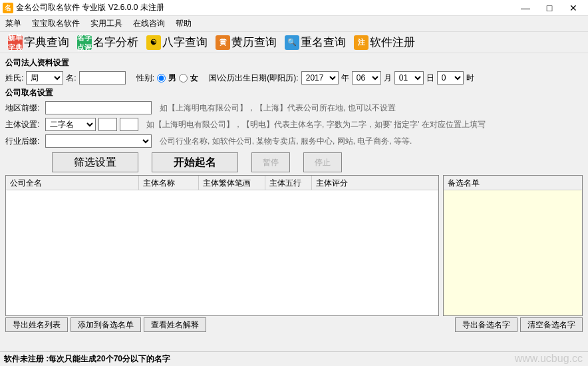 This screenshot has width=588, height=366. Describe the element at coordinates (108, 124) in the screenshot. I see `body-char1` at that location.